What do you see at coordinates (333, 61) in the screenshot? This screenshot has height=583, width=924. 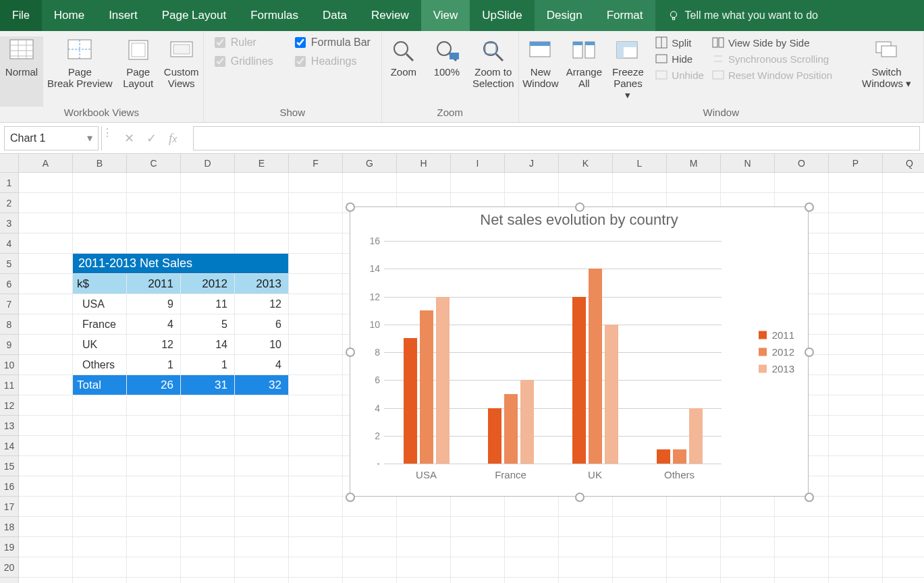 I see `checkbox-headings: Headings` at bounding box center [333, 61].